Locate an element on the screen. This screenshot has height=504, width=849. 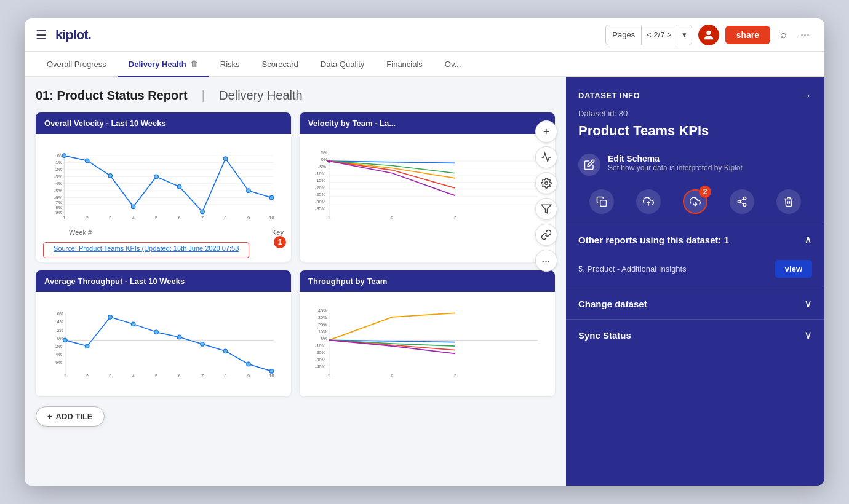
chart-source-text: Source: Product Teams KPIs (Updated: 16t… is located at coordinates (146, 250).